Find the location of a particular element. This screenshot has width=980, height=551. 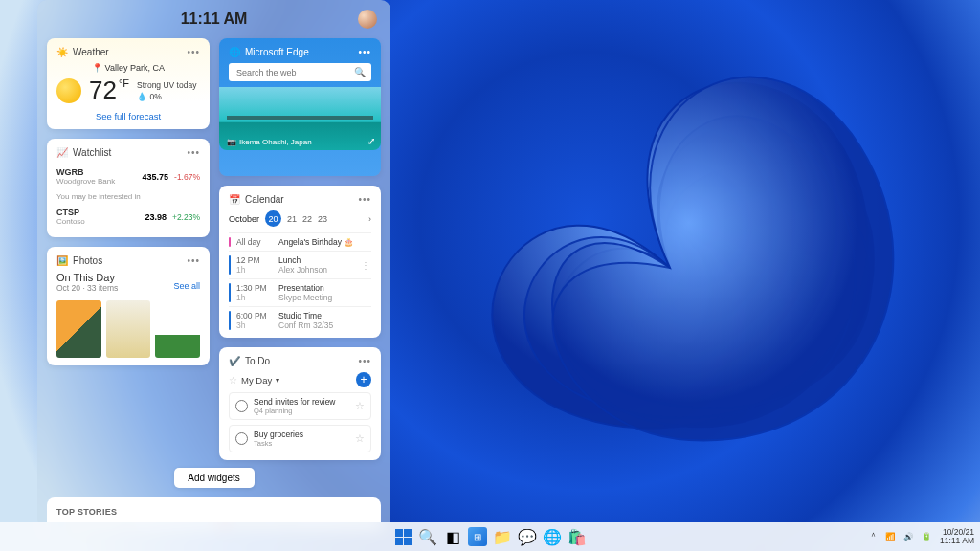

calendar-event: 12 PM1hLunchAlex Johnson⋮ is located at coordinates (301, 264).